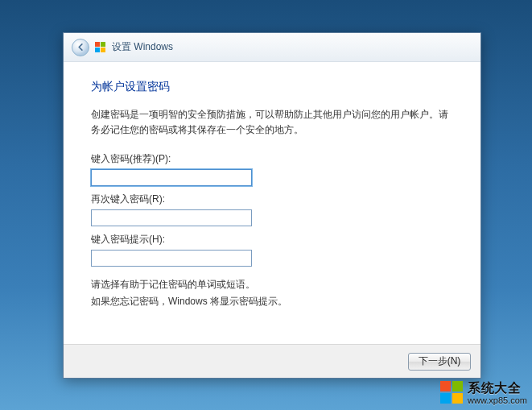  What do you see at coordinates (272, 159) in the screenshot?
I see `password-label: 键入密码(推荐)(P):` at bounding box center [272, 159].